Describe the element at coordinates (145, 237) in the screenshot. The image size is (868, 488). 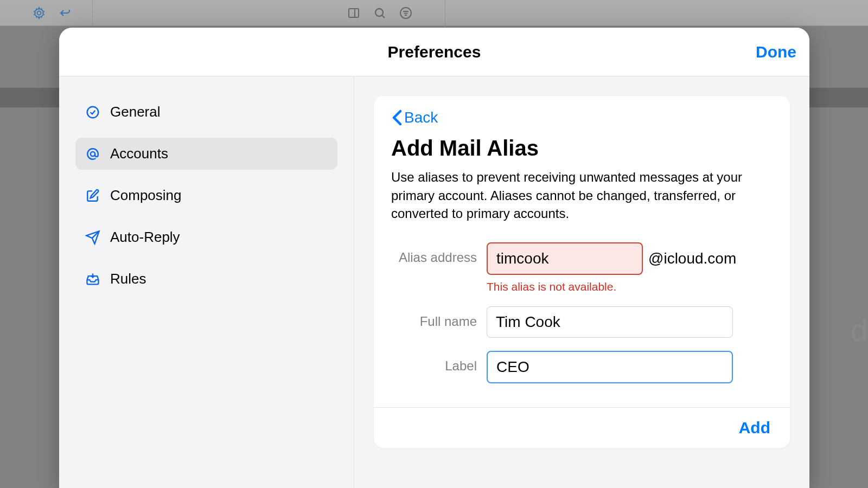
I see `sidebar-item-label: Auto-Reply` at that location.